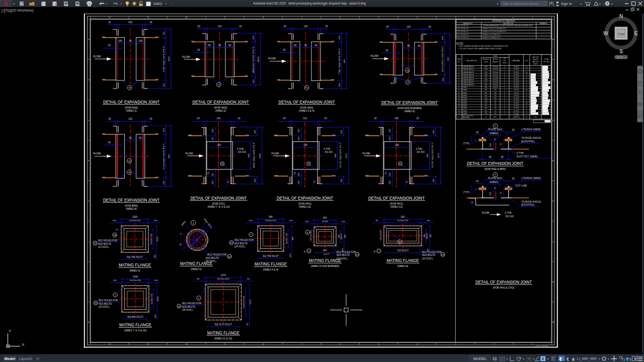 This screenshot has width=644, height=362. What do you see at coordinates (218, 207) in the screenshot?
I see `svg-text: (NMEJ 7, 8, 9 & 10)` at bounding box center [218, 207].